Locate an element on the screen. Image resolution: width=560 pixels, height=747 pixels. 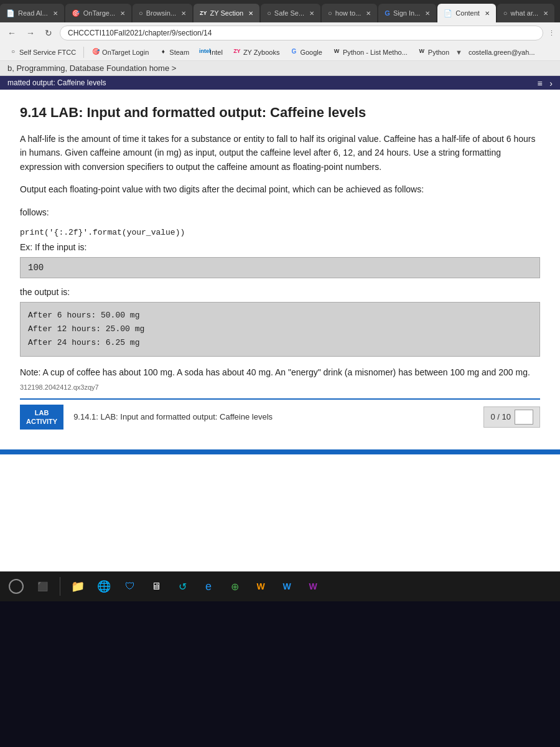
page-icon-btn: ≡ › is located at coordinates (545, 83).